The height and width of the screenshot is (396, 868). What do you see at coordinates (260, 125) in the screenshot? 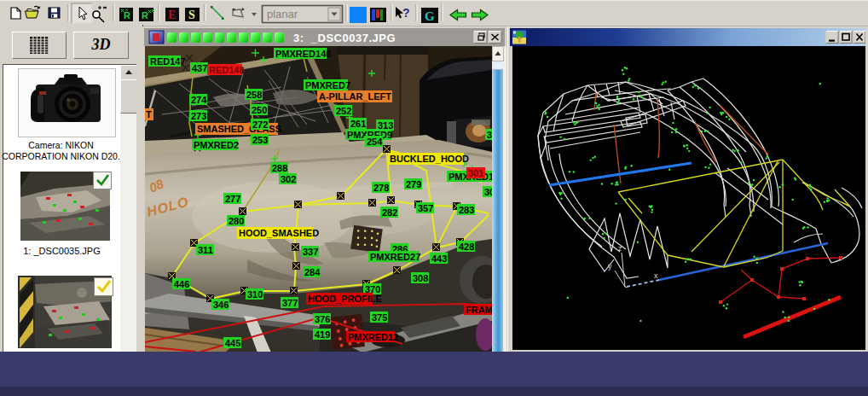
I see `svg-text: 272` at bounding box center [260, 125].